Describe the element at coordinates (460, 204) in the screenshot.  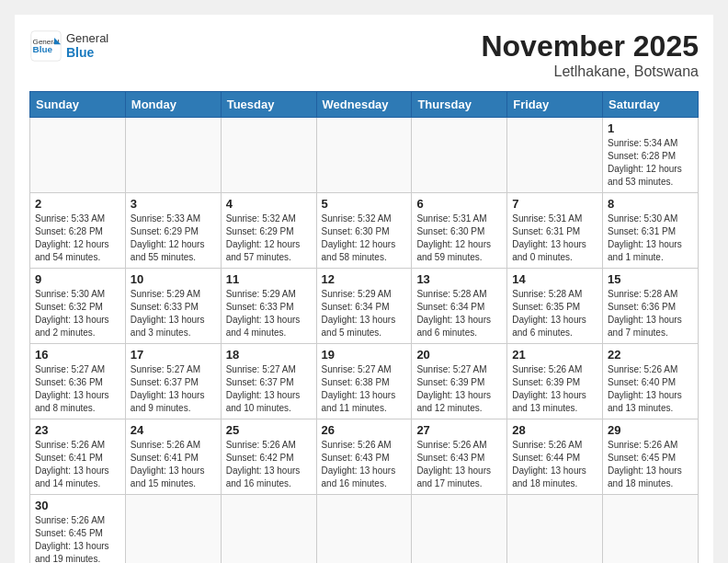
I see `day-number-6: 6` at that location.